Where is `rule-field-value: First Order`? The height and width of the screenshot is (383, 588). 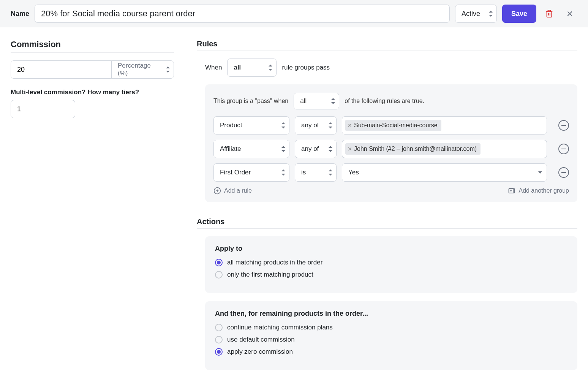 rule-field-value: First Order is located at coordinates (239, 173).